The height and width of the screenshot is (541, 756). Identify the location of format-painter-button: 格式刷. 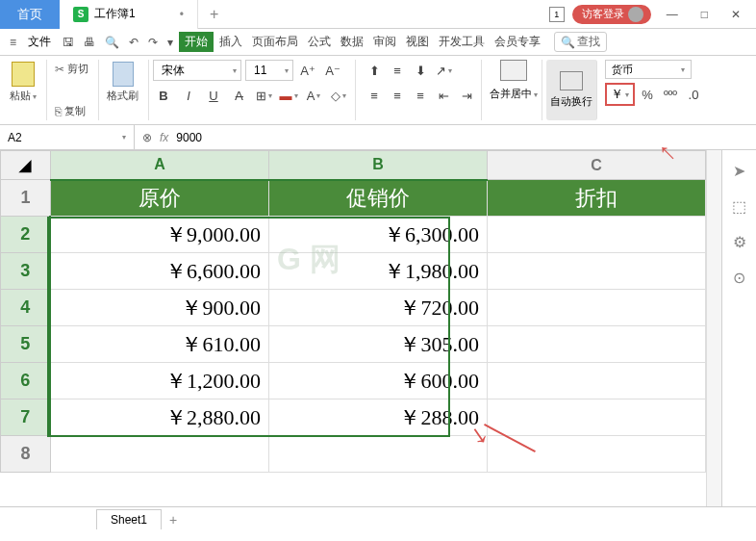
(123, 83).